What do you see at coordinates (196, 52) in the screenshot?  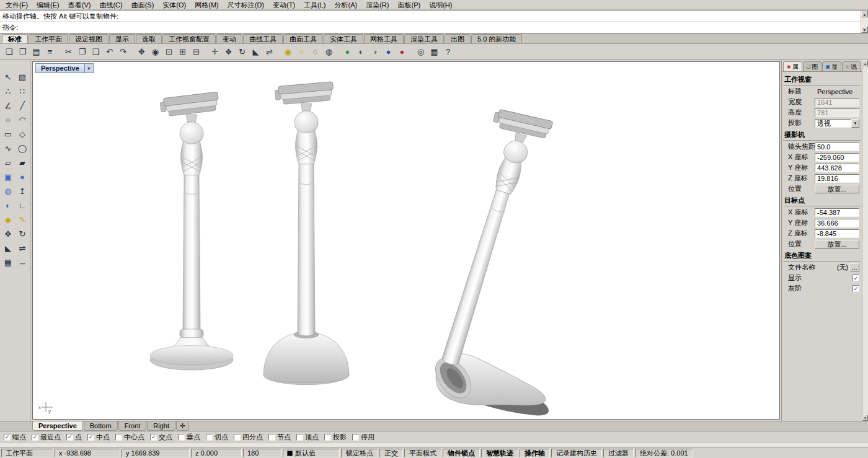 I see `zoom-selected-icon: ⊟` at bounding box center [196, 52].